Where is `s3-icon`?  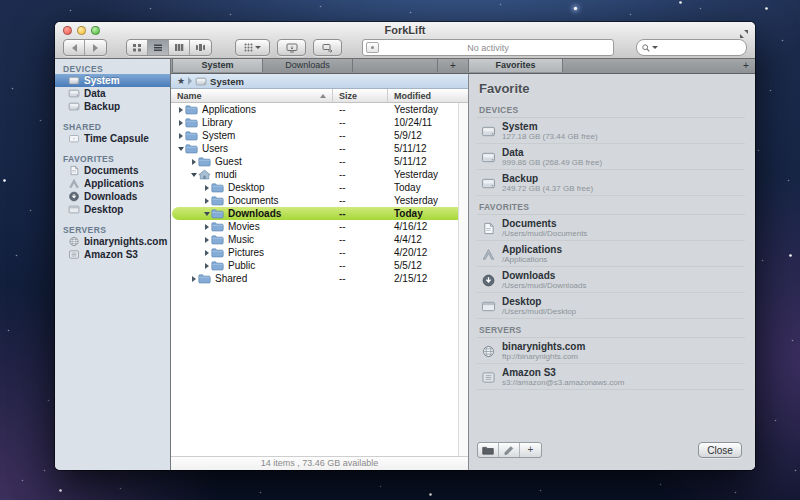 s3-icon is located at coordinates (74, 254).